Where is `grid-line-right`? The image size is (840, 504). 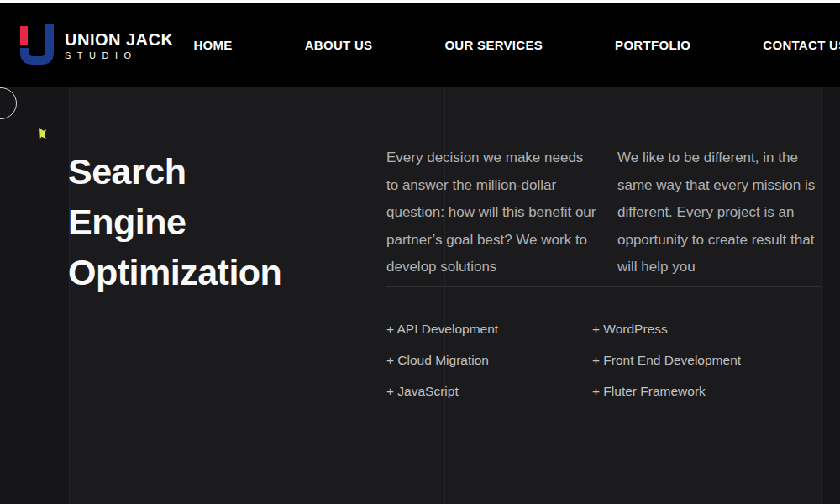
grid-line-right is located at coordinates (822, 296).